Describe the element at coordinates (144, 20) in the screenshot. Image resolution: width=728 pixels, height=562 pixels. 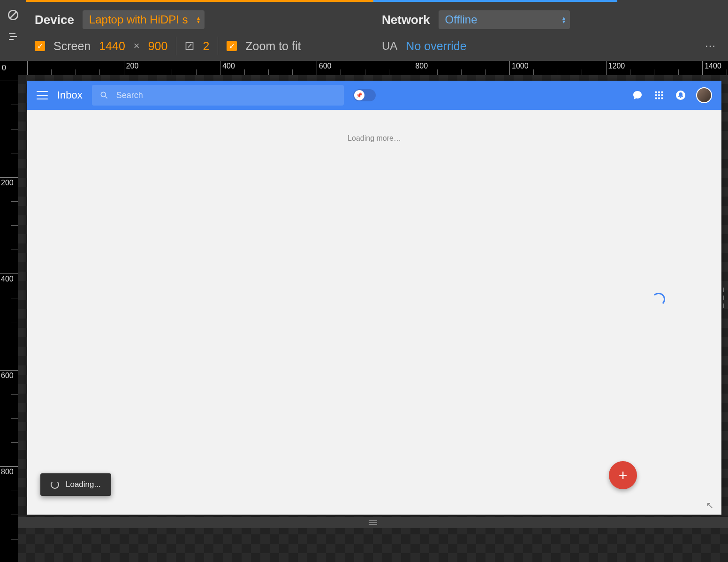
I see `device-select: Laptop with HiDPI s` at that location.